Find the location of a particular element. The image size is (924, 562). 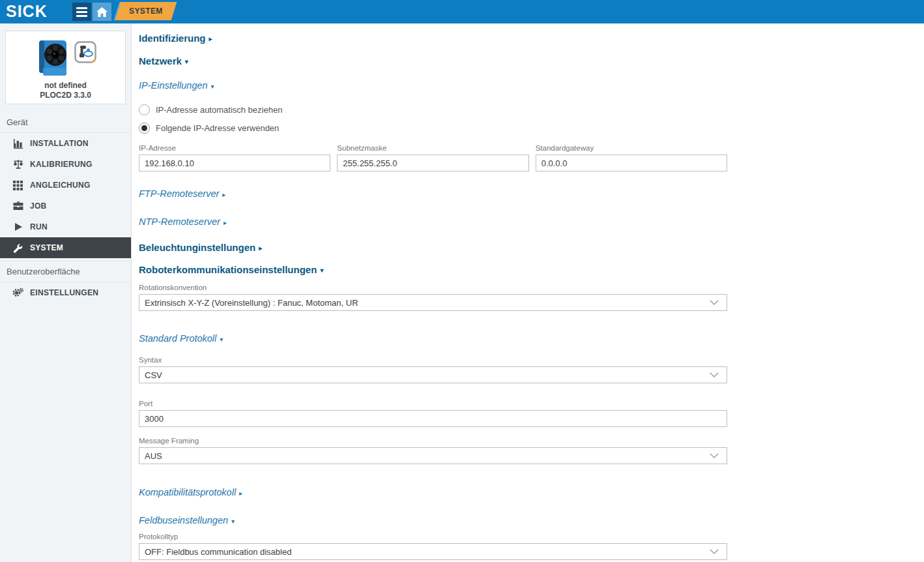

device-name: not defined is located at coordinates (65, 85).